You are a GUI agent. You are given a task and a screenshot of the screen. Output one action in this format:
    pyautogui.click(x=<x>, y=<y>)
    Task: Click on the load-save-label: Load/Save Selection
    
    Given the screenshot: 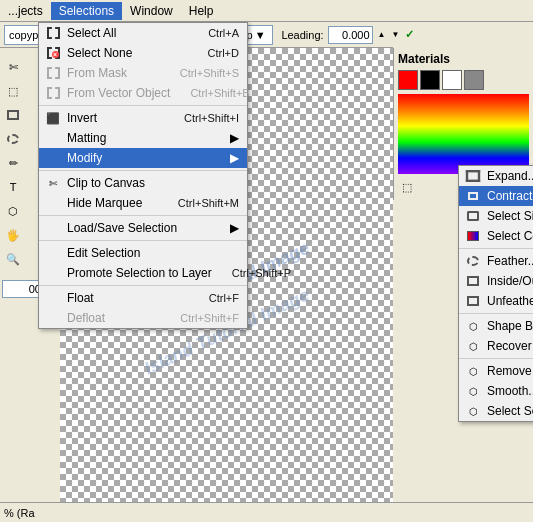 What is the action you would take?
    pyautogui.click(x=122, y=228)
    